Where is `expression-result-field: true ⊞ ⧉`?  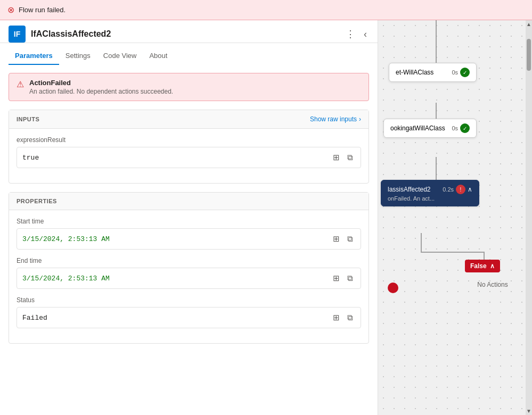
expression-result-field: true ⊞ ⧉ is located at coordinates (189, 157).